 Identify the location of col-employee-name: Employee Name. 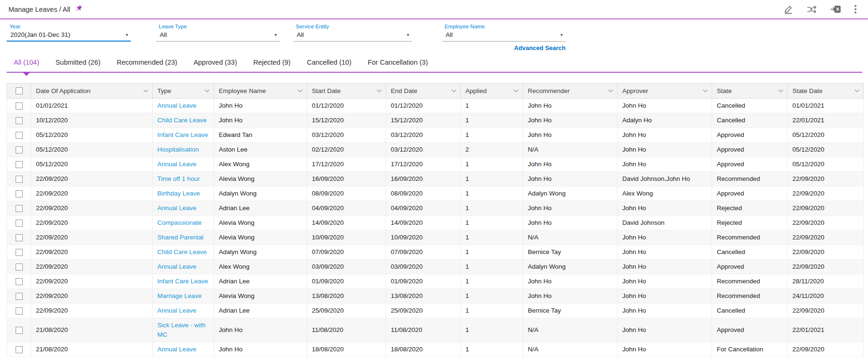
(261, 91).